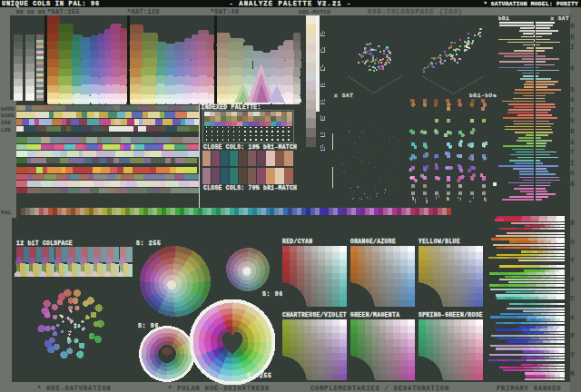  What do you see at coordinates (573, 356) in the screenshot?
I see `svg-text: V` at bounding box center [573, 356].